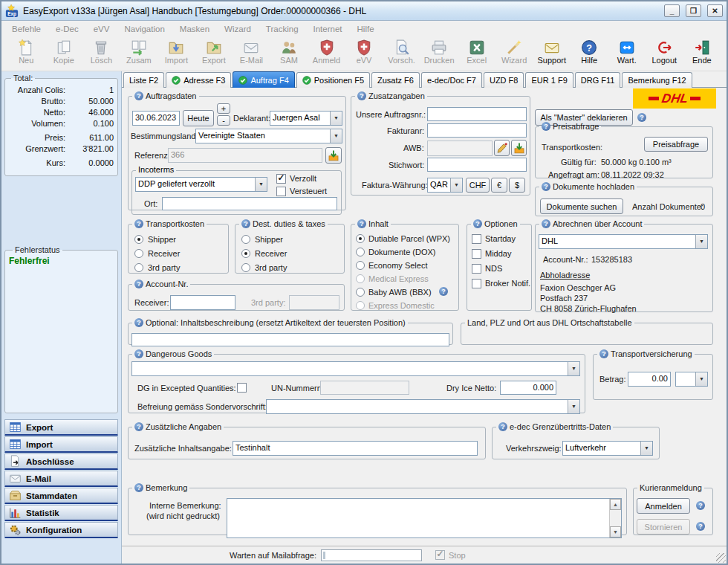  Describe the element at coordinates (477, 284) in the screenshot. I see `broker-notif-checkbox` at that location.